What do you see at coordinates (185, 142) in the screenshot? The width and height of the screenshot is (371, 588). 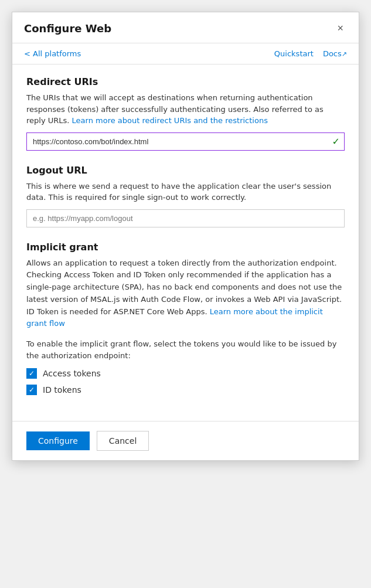 I see `redirect-uri-input-wrapper: ✓` at bounding box center [185, 142].